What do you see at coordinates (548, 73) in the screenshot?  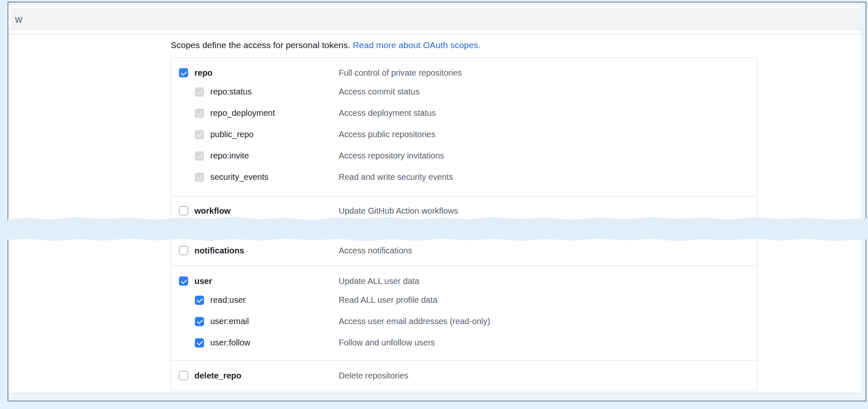 I see `scope-description: Full control of private repositories` at bounding box center [548, 73].